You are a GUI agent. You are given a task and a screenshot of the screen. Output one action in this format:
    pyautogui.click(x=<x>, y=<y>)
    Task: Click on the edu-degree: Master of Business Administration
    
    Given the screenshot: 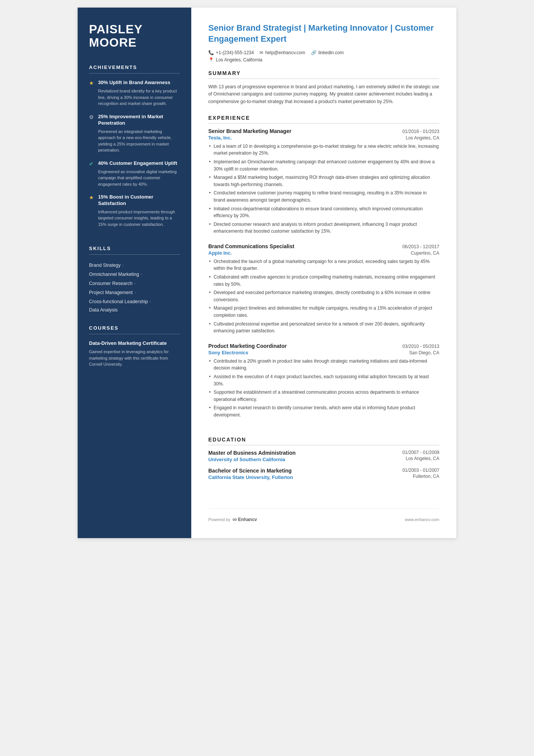 What is the action you would take?
    pyautogui.click(x=252, y=453)
    